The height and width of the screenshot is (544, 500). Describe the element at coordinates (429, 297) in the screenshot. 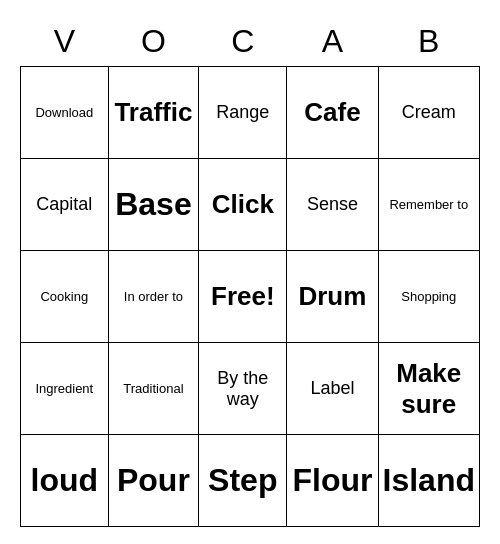

I see `bingo-cell: Shopping` at that location.